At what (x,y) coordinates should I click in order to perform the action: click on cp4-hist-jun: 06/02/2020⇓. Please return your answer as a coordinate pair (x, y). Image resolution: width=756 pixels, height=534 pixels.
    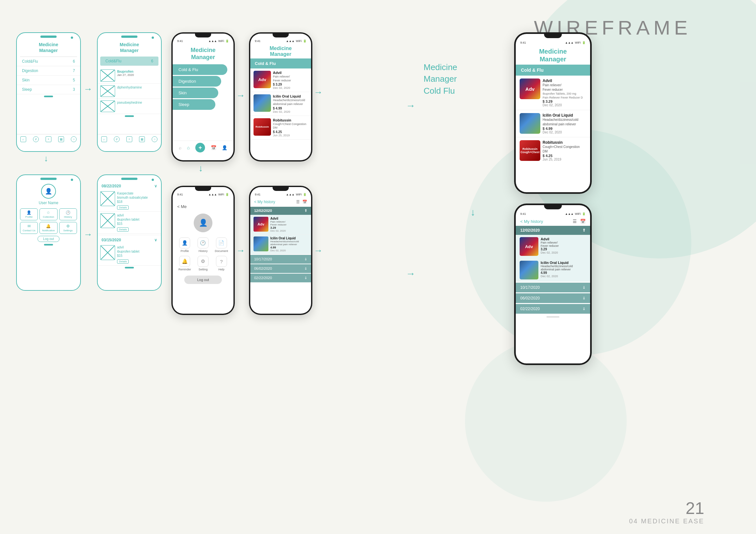
    Looking at the image, I should click on (281, 268).